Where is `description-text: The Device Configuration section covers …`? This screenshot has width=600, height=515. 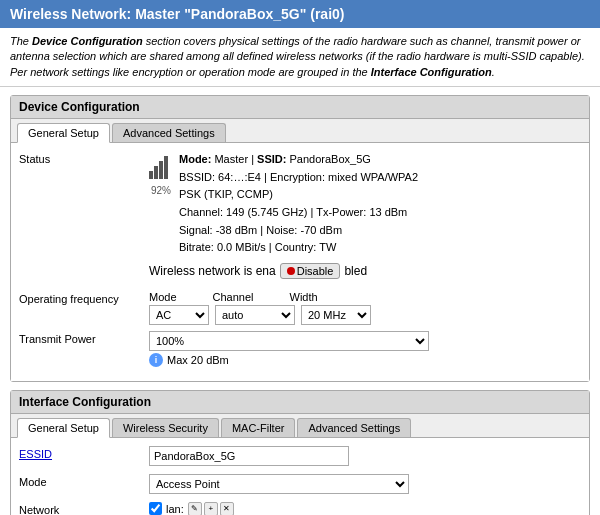
description-text: The Device Configuration section covers … is located at coordinates (300, 58).